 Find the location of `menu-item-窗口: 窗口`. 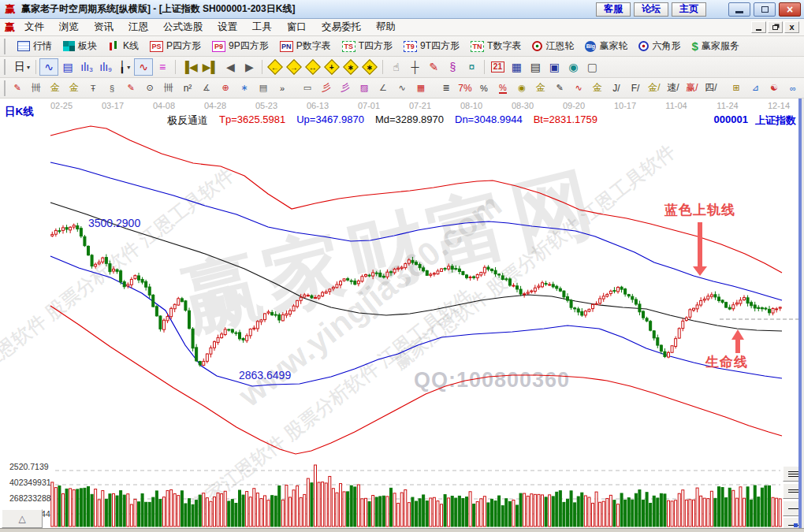

menu-item-窗口: 窗口 is located at coordinates (296, 27).